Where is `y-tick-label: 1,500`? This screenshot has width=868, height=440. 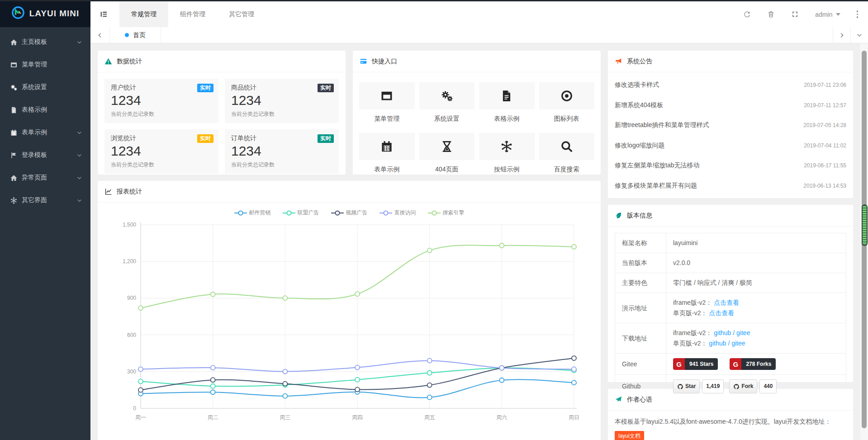 y-tick-label: 1,500 is located at coordinates (129, 225).